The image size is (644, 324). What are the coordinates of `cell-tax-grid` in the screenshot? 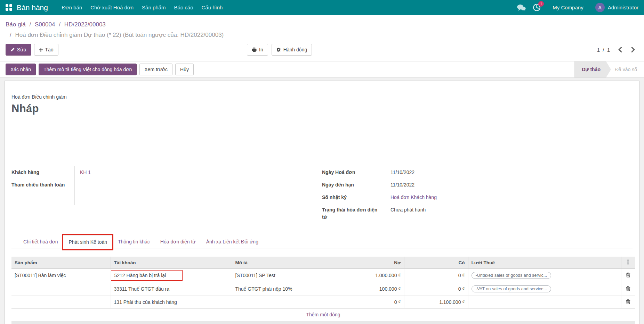 It's located at (545, 302).